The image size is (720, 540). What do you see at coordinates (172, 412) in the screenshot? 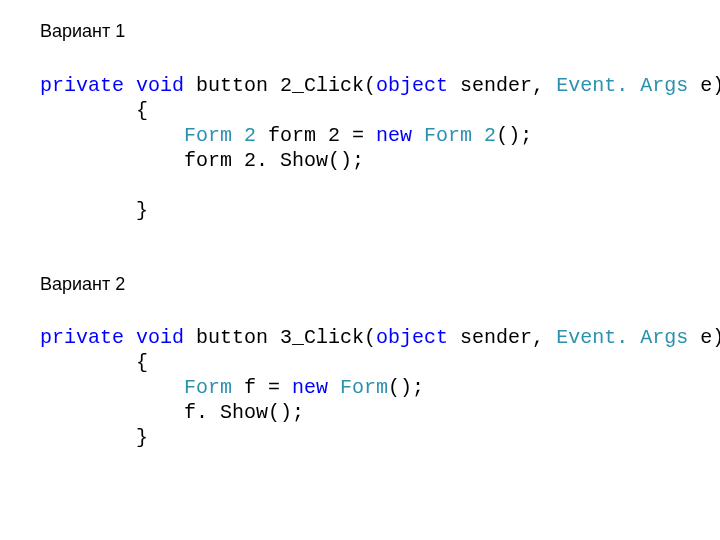
I see `text-token: f. Show();` at bounding box center [172, 412].